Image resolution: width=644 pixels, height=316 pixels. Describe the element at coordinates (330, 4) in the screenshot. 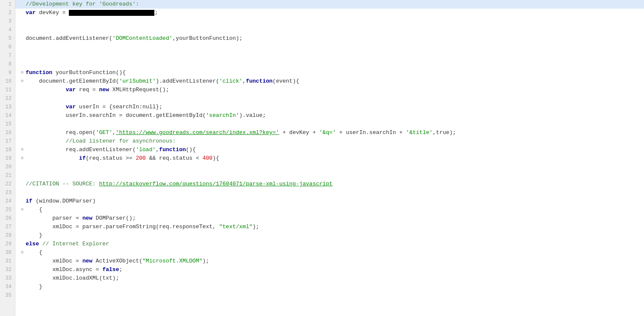

I see `code-line: //Development key for 'Goodreads':` at that location.